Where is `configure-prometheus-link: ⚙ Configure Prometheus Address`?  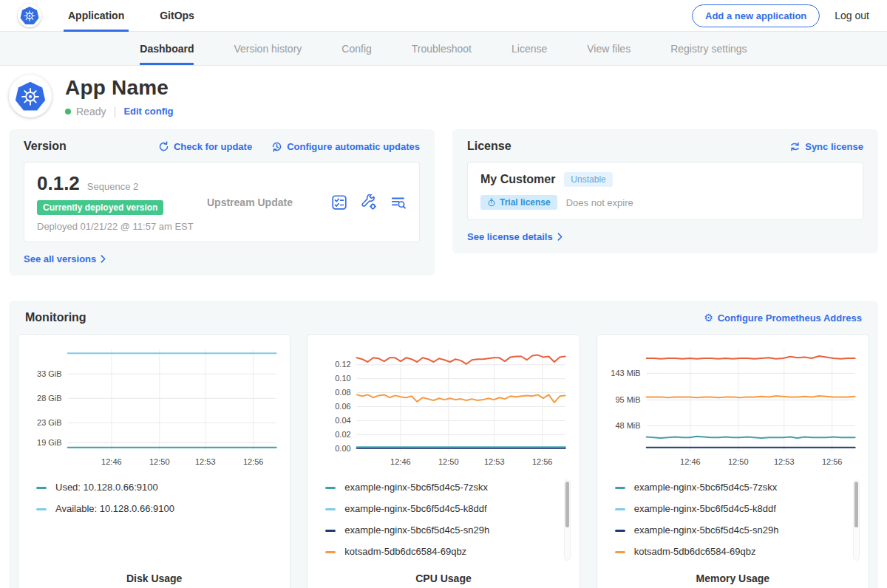 configure-prometheus-link: ⚙ Configure Prometheus Address is located at coordinates (783, 318).